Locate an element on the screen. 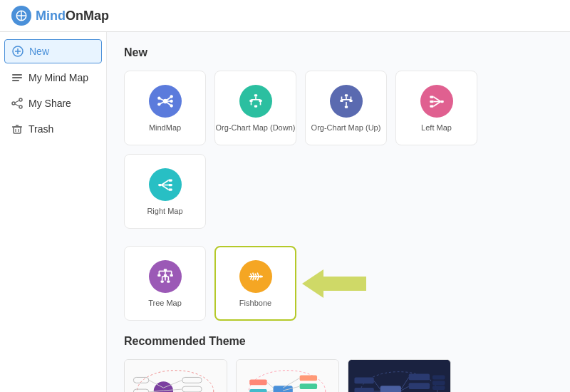  left-map-label: Left Map is located at coordinates (436, 128).